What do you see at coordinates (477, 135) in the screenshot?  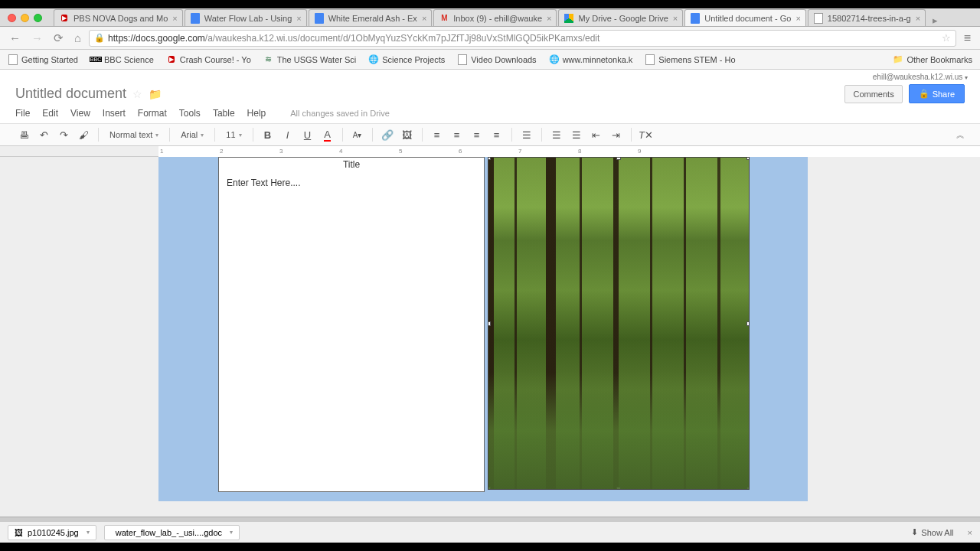 I see `align-right-button: ≡` at bounding box center [477, 135].